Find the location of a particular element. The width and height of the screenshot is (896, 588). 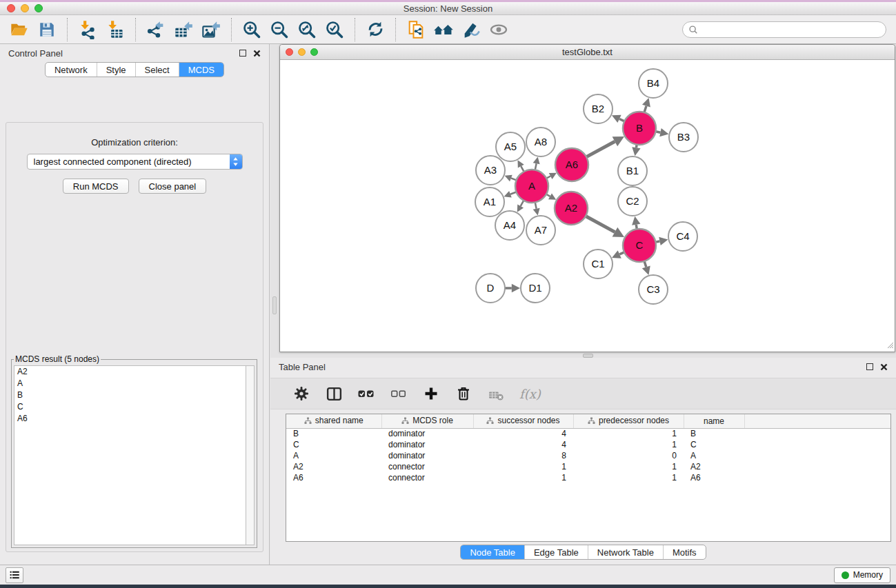

tab-edge-table: Edge Table is located at coordinates (556, 552).